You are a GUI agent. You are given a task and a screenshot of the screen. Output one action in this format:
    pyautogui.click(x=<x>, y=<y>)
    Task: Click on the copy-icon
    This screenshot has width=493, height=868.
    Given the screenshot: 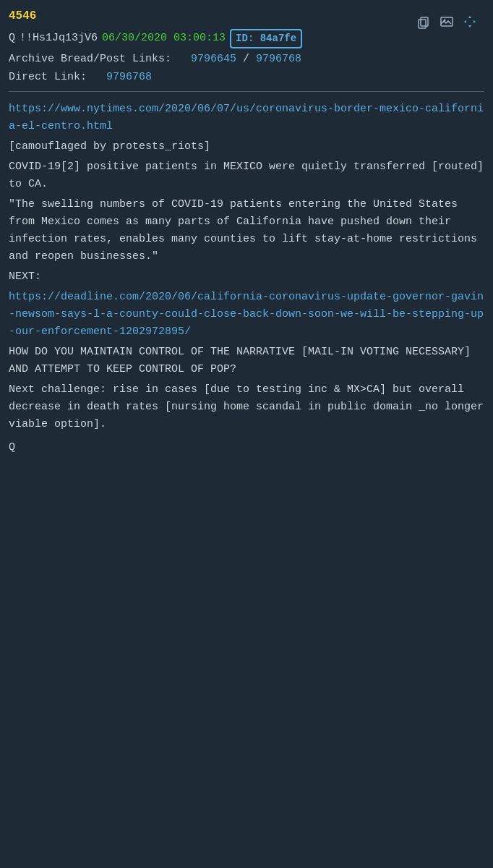 What is the action you would take?
    pyautogui.click(x=424, y=25)
    